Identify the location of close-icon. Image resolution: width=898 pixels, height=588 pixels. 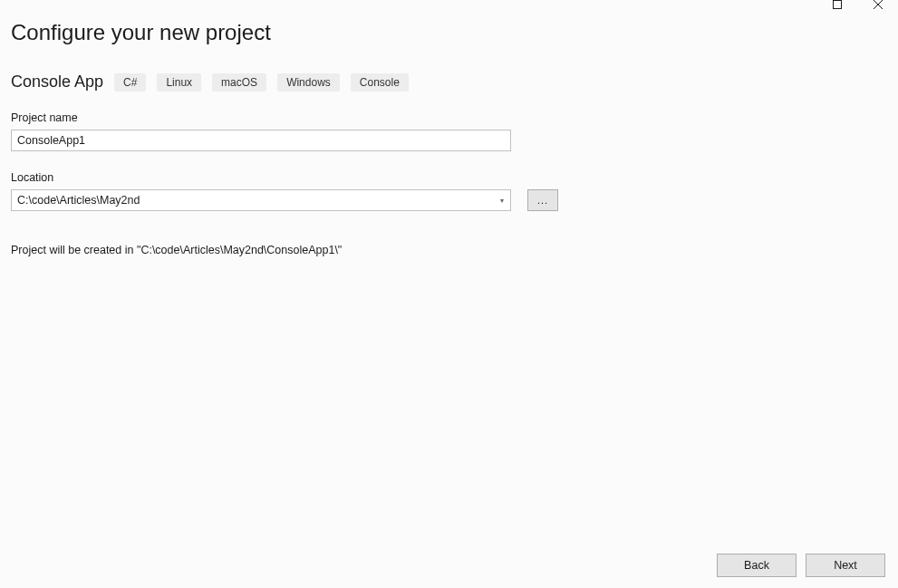
(877, 8).